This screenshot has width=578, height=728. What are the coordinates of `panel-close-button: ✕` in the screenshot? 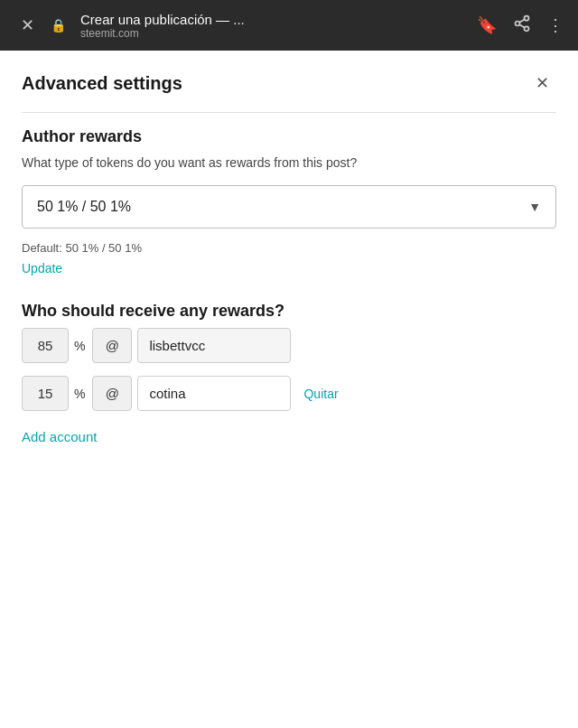 It's located at (542, 83).